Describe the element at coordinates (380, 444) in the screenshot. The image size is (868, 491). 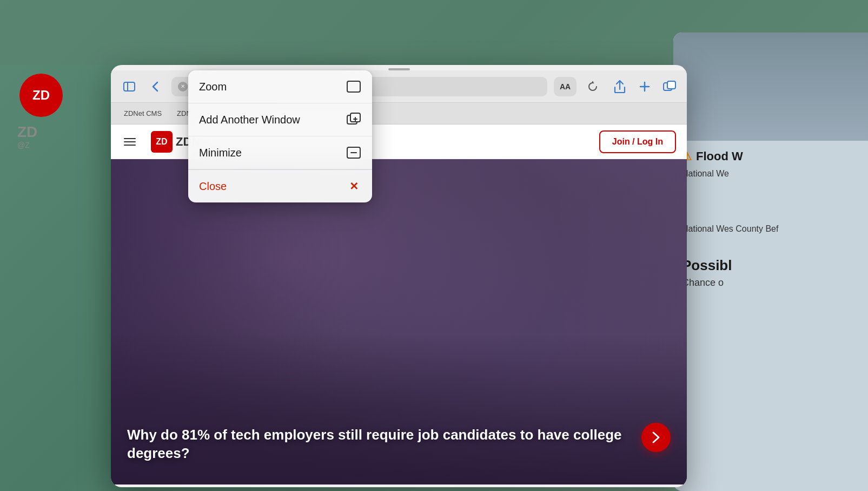
I see `hero-text-container: Why do 81% of tech employers still requi…` at that location.